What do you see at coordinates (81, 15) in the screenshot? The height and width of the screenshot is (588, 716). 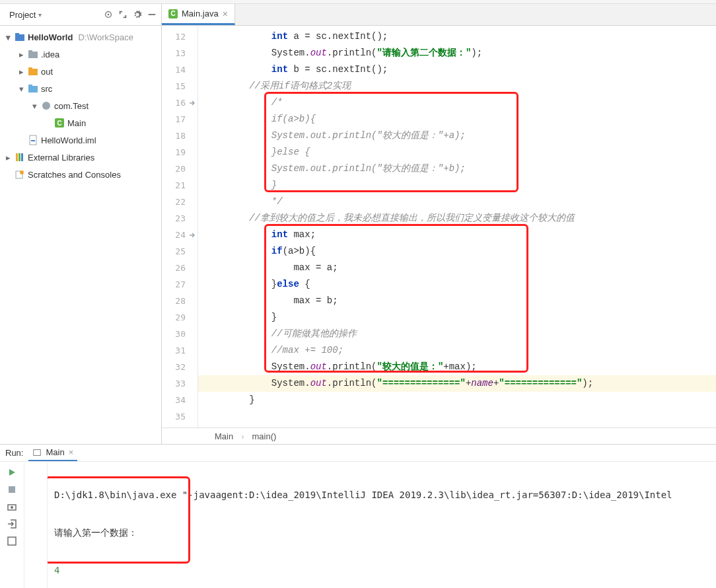 I see `project-toolbar: Project ▾` at bounding box center [81, 15].